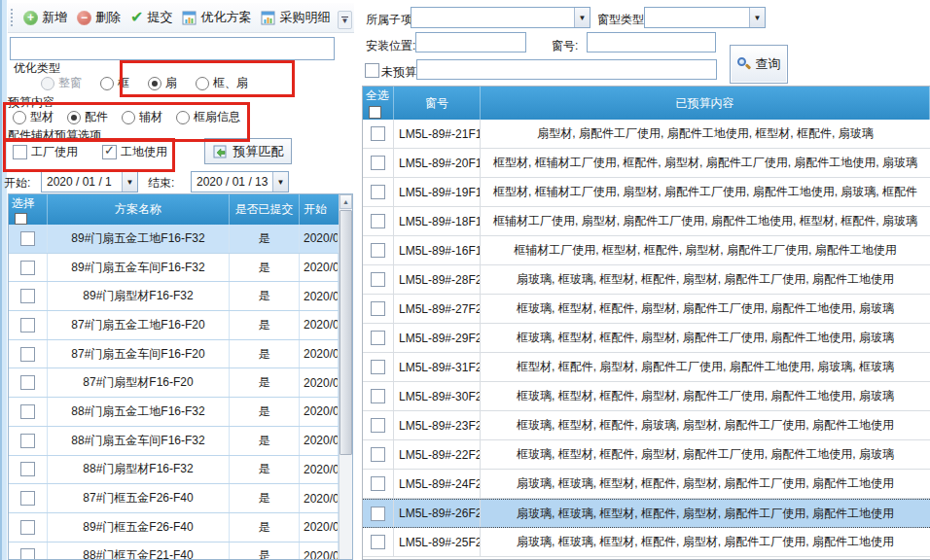  What do you see at coordinates (173, 499) in the screenshot?
I see `plan-table-row: 87#门框五金F26-F40是2020/0` at bounding box center [173, 499].